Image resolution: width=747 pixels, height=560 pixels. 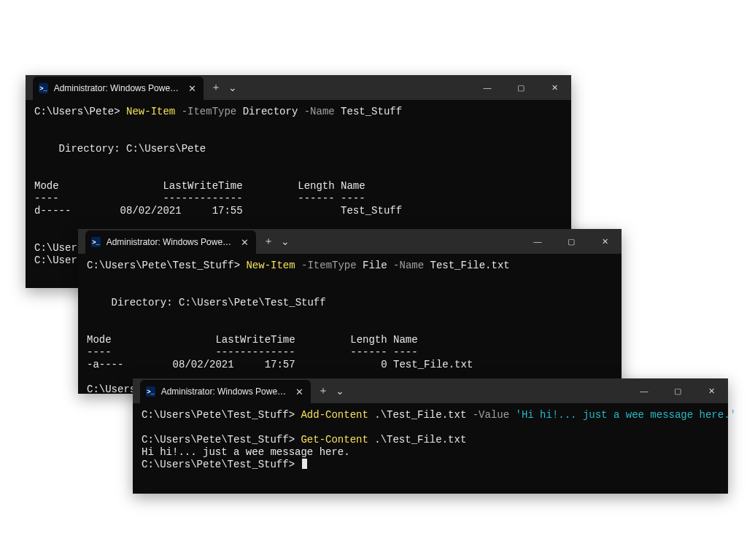 I want to click on string-literal: 'Hi hi!... just a wee message here.', so click(x=626, y=415).